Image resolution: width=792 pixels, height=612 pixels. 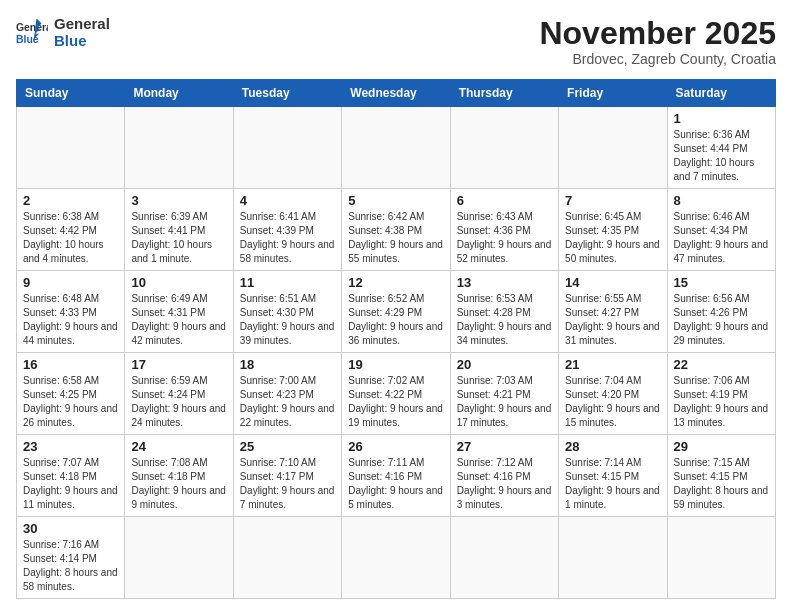 I want to click on day-number: 12, so click(x=396, y=282).